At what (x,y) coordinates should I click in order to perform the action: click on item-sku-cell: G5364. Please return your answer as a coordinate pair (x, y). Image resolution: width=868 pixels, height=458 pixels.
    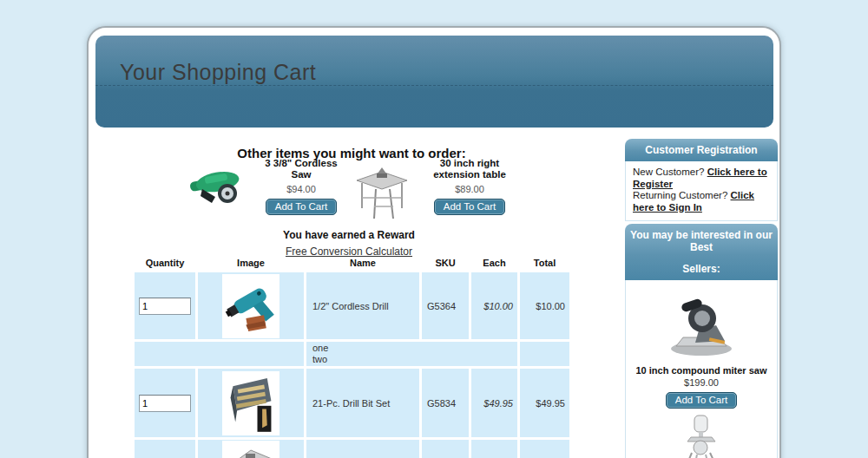
    Looking at the image, I should click on (445, 305).